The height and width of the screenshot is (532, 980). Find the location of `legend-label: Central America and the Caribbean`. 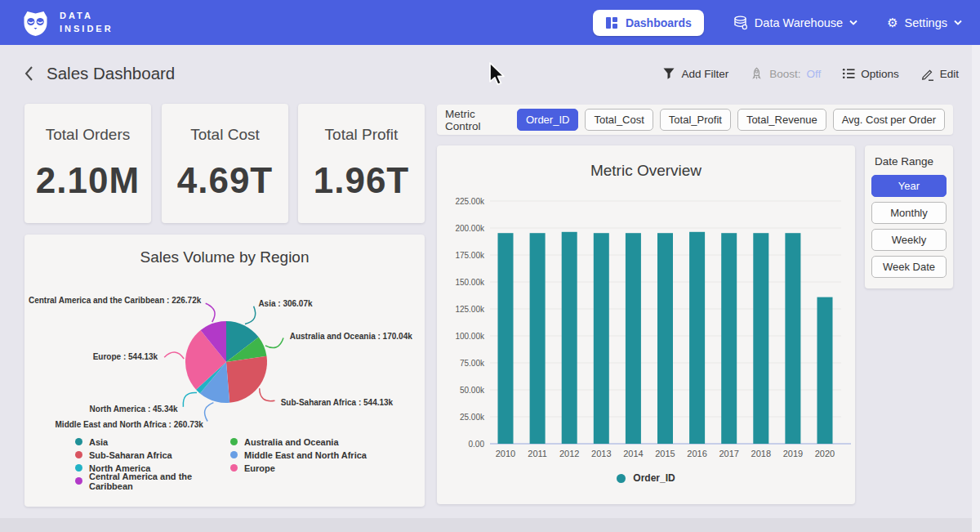

legend-label: Central America and the Caribbean is located at coordinates (160, 481).